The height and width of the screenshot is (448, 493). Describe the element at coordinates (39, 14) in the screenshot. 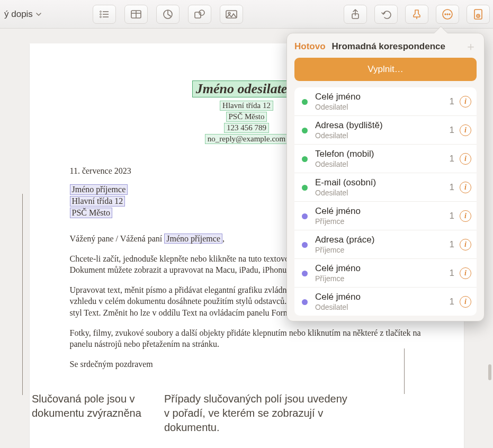

I see `chevron-down-icon` at that location.